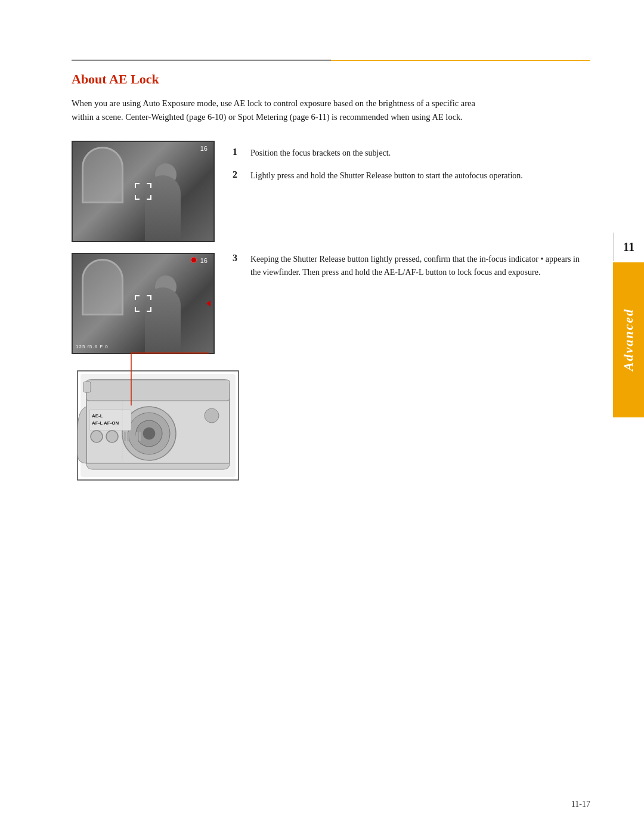 Image resolution: width=644 pixels, height=833 pixels. Describe the element at coordinates (106, 423) in the screenshot. I see `svg-text: AF-L AF-ON` at that location.